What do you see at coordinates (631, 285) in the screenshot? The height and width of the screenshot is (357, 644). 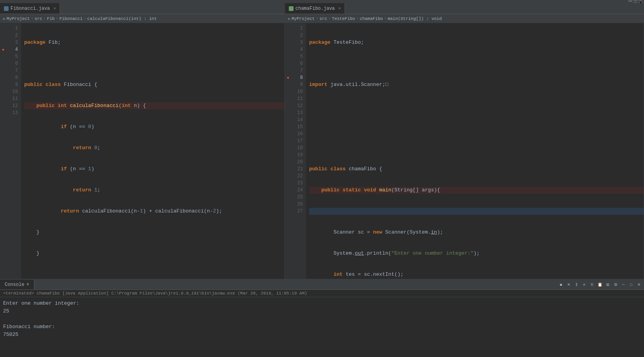 I see `console-maximize-btn: □` at bounding box center [631, 285].